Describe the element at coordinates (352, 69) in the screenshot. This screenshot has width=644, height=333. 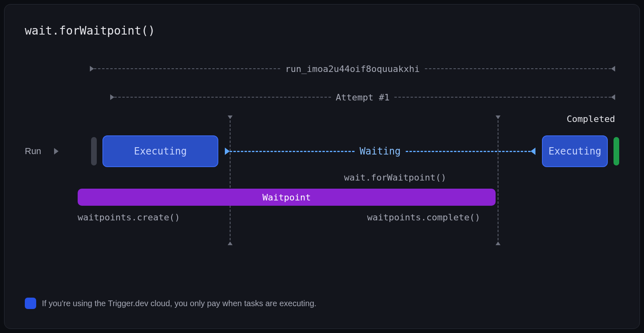
I see `span-run: run_imoa2u44oif8oquuakxhi` at that location.